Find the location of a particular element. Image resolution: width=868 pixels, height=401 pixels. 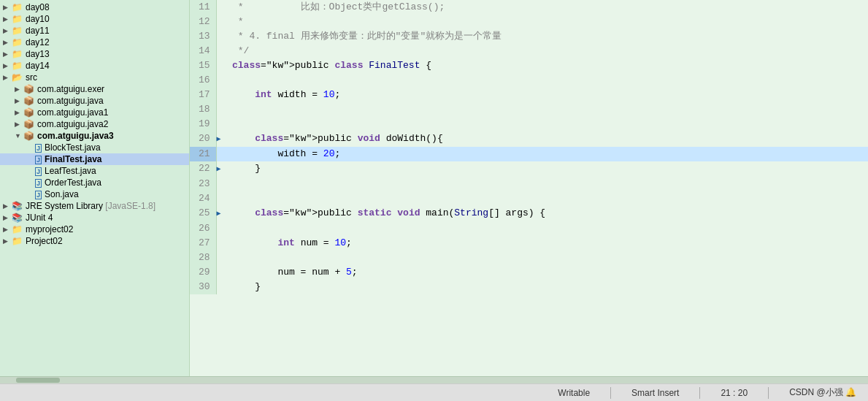

tree-label-myproject: myproject02 is located at coordinates (50, 229).